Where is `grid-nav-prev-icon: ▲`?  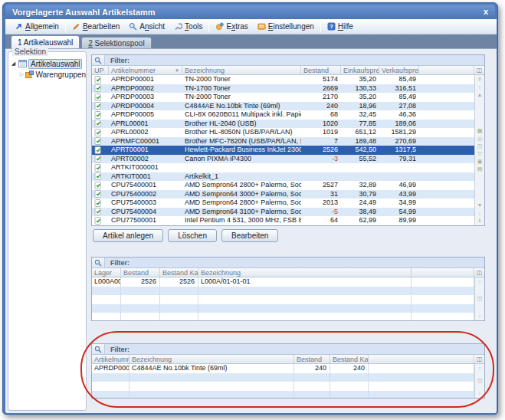 grid-nav-prev-icon: ▲ is located at coordinates (480, 95).